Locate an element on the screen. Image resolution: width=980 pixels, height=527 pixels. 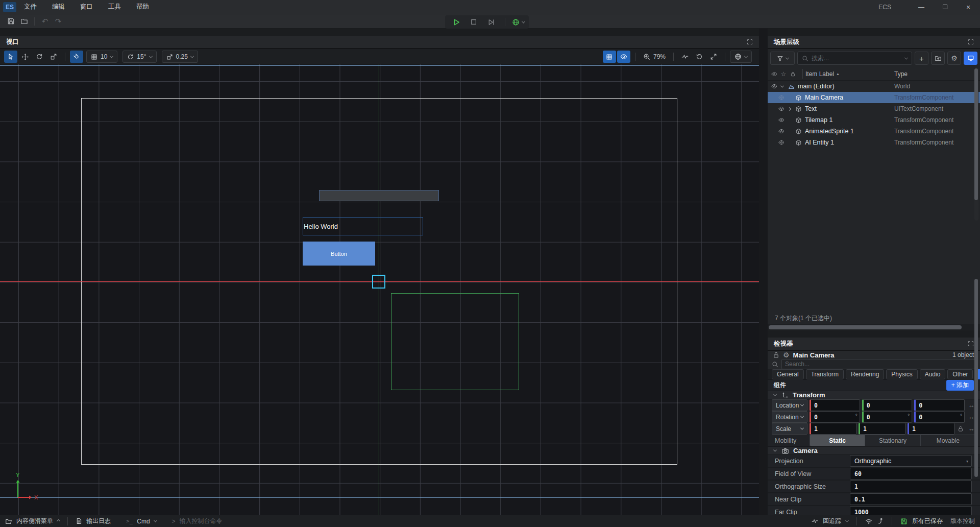
projection-dropdown: ▾ is located at coordinates (911, 461).